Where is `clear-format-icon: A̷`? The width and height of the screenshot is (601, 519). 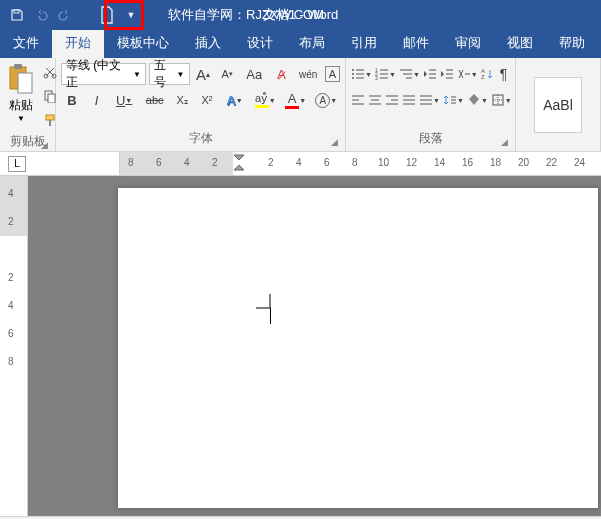
clear-format-icon: A̷ is located at coordinates (282, 74).